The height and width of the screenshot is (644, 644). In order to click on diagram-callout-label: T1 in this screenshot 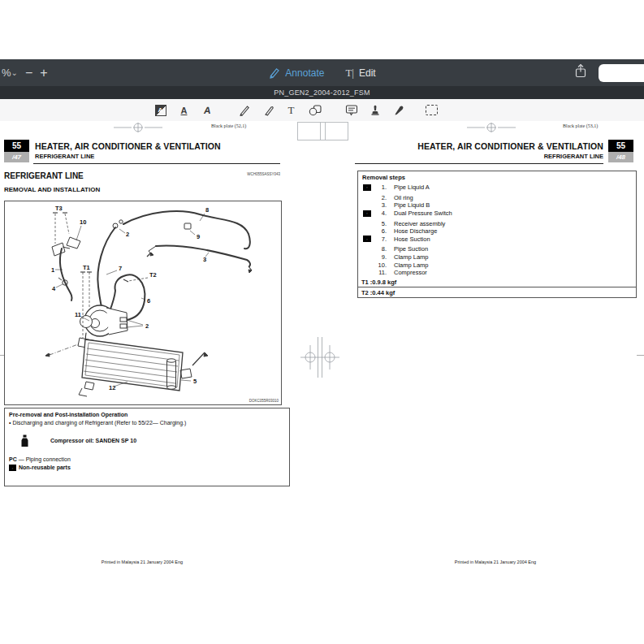, I will do `click(86, 268)`.